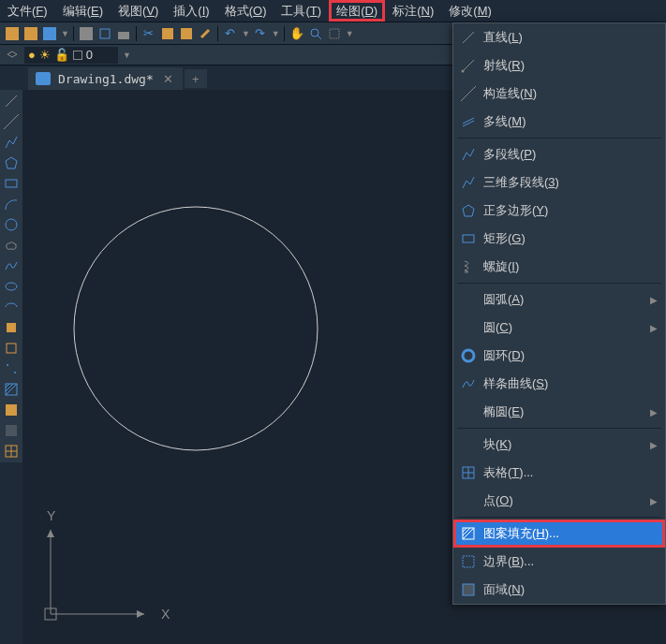 This screenshot has height=644, width=666. Describe the element at coordinates (260, 34) in the screenshot. I see `redo-button: ↷` at that location.